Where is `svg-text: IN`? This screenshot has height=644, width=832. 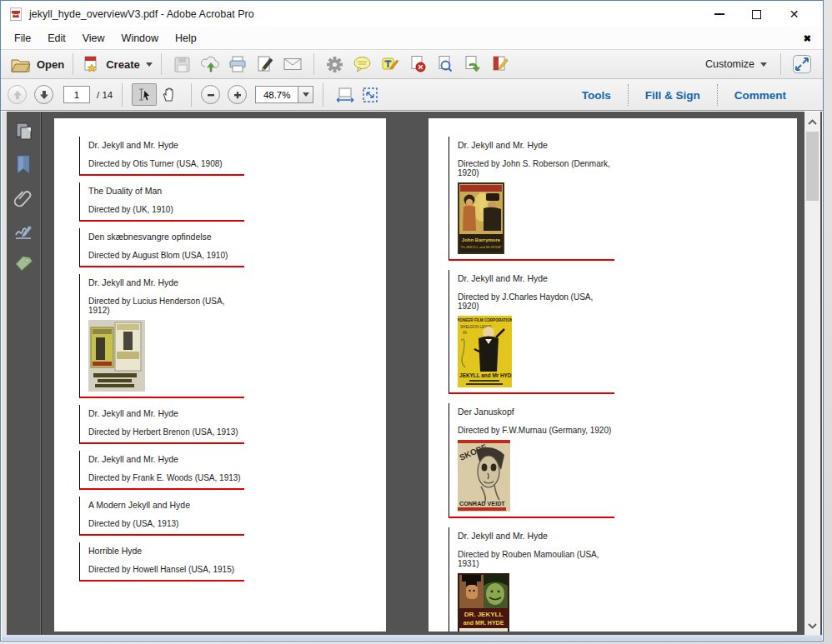 svg-text: IN is located at coordinates (465, 333).